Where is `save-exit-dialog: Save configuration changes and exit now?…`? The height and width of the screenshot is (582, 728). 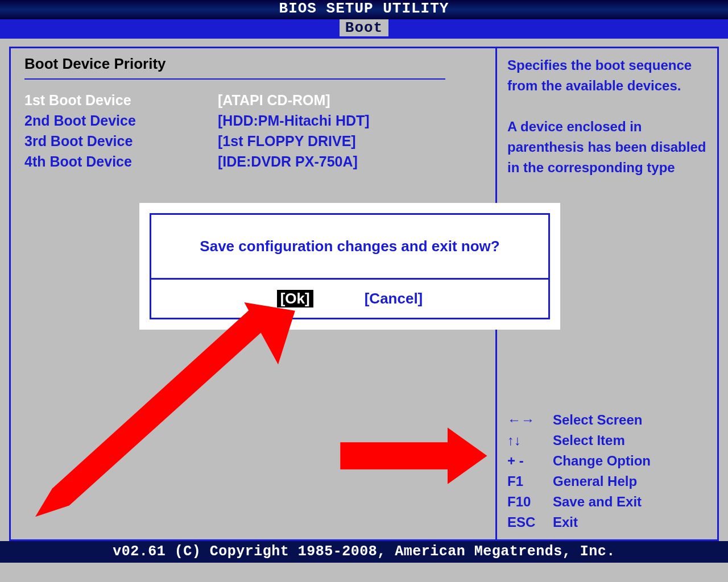 save-exit-dialog: Save configuration changes and exit now?… is located at coordinates (350, 266).